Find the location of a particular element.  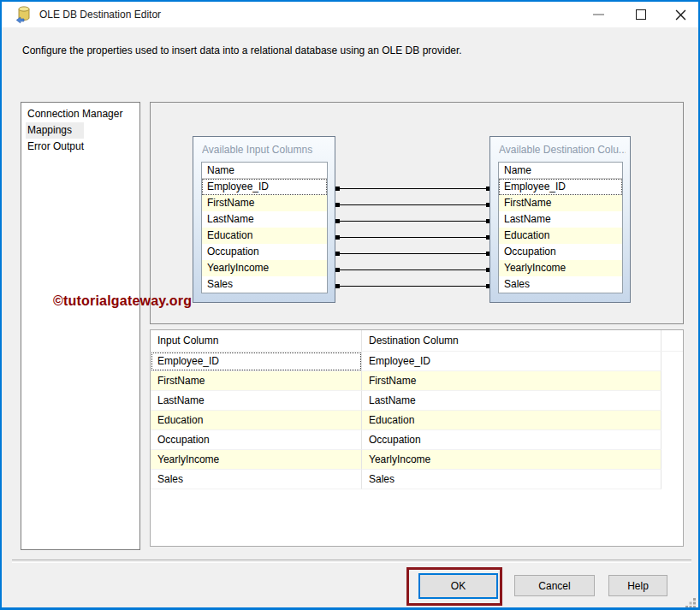

mapping-row: Education Education is located at coordinates (417, 421).